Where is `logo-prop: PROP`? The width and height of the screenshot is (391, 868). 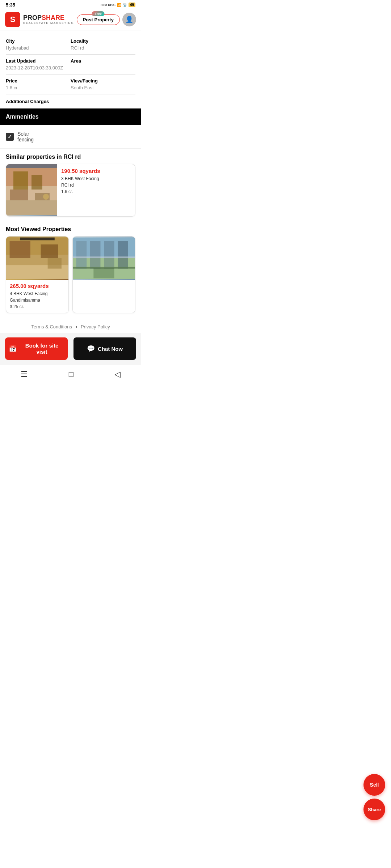
logo-prop: PROP is located at coordinates (33, 18).